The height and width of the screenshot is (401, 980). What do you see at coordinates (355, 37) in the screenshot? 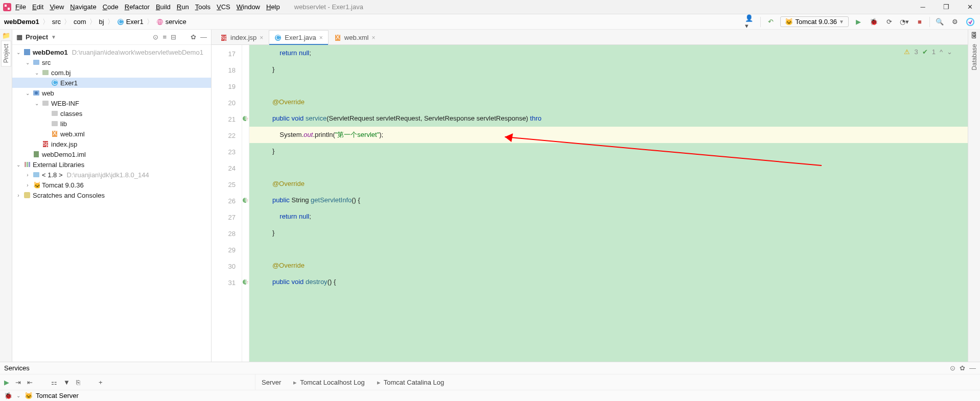
I see `tab-web-xml: Xweb.xml×` at bounding box center [355, 37].